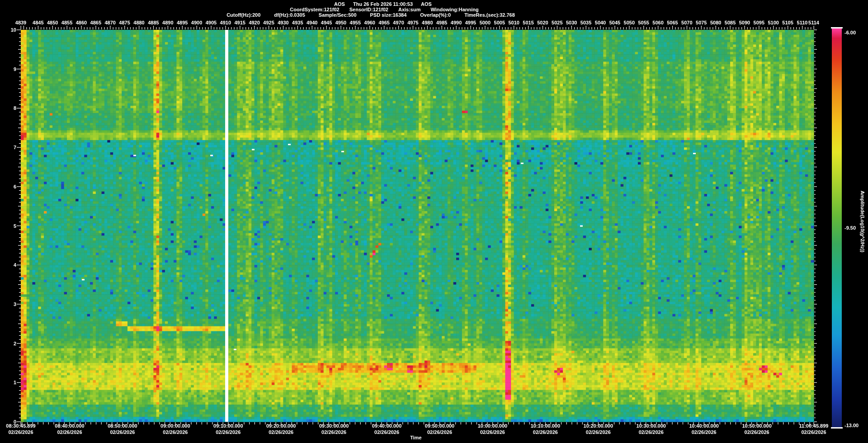  I want to click on top-axis-label: 5005, so click(500, 23).